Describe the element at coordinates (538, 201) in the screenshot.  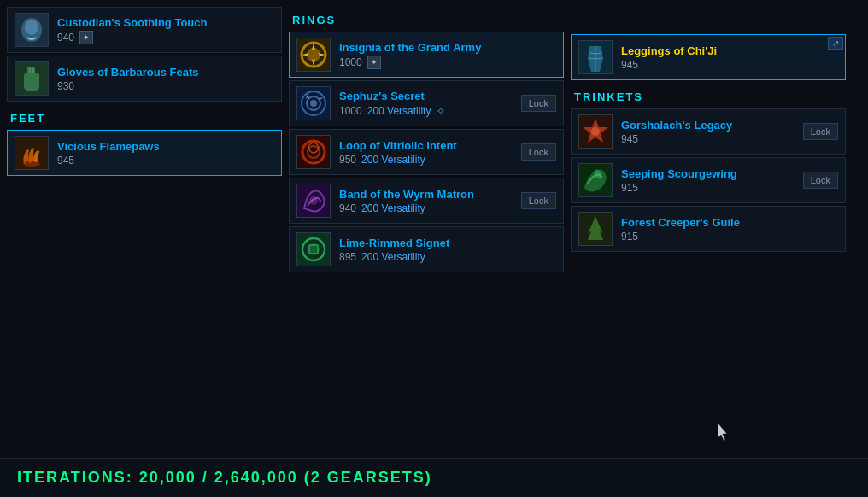
I see `lock-button-band: Lock` at that location.